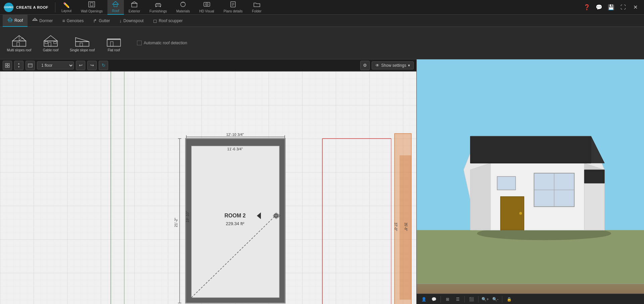 Image resolution: width=644 pixels, height=304 pixels. Describe the element at coordinates (83, 50) in the screenshot. I see `single-slope-label: Single slope roof` at that location.